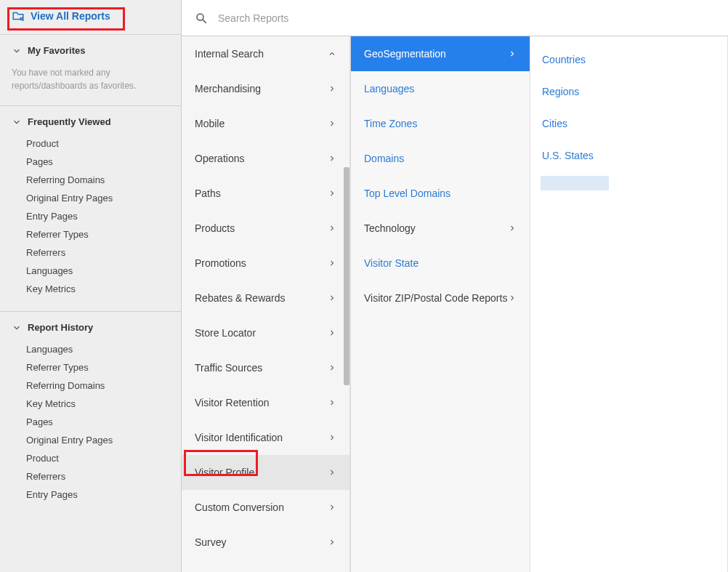 The width and height of the screenshot is (728, 572). I want to click on category-item: Rebates & Rewards, so click(266, 298).